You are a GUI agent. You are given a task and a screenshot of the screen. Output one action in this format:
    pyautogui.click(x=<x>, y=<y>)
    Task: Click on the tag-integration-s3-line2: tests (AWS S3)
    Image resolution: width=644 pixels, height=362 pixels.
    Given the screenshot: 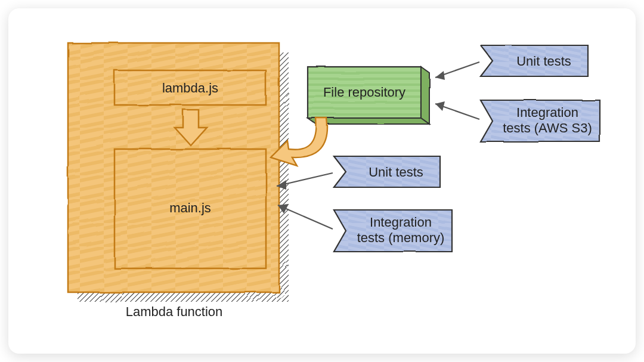 What is the action you would take?
    pyautogui.click(x=547, y=128)
    